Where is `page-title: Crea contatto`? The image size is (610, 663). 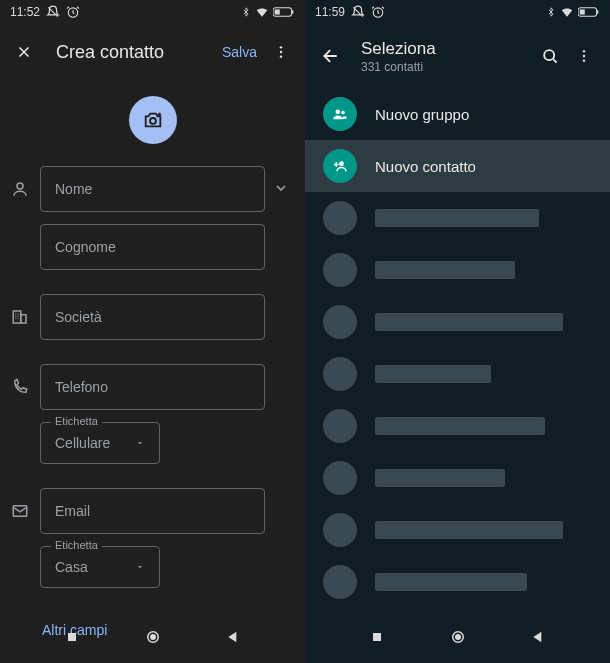 page-title: Crea contatto is located at coordinates (139, 52).